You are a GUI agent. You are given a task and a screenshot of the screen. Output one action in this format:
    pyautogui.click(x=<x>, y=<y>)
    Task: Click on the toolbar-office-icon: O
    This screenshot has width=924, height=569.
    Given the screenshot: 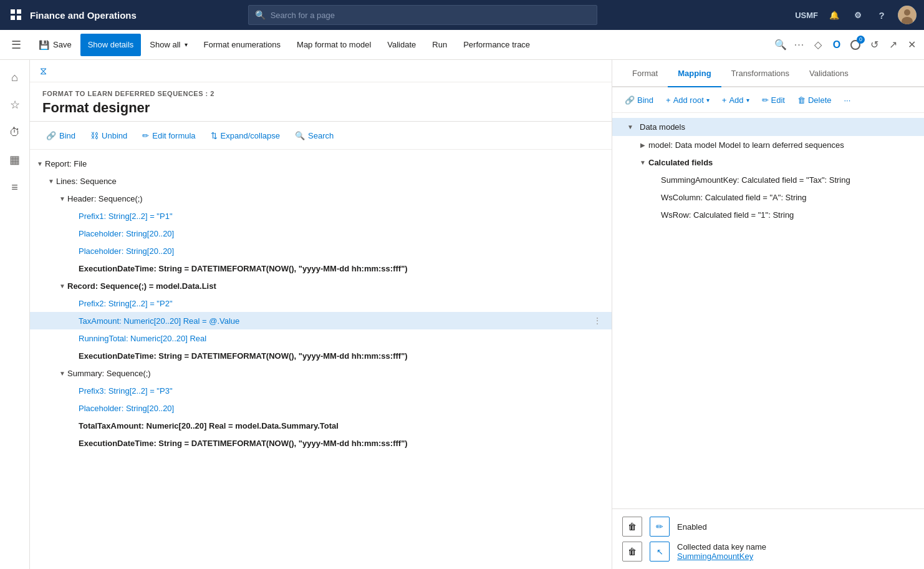 What is the action you would take?
    pyautogui.click(x=837, y=45)
    